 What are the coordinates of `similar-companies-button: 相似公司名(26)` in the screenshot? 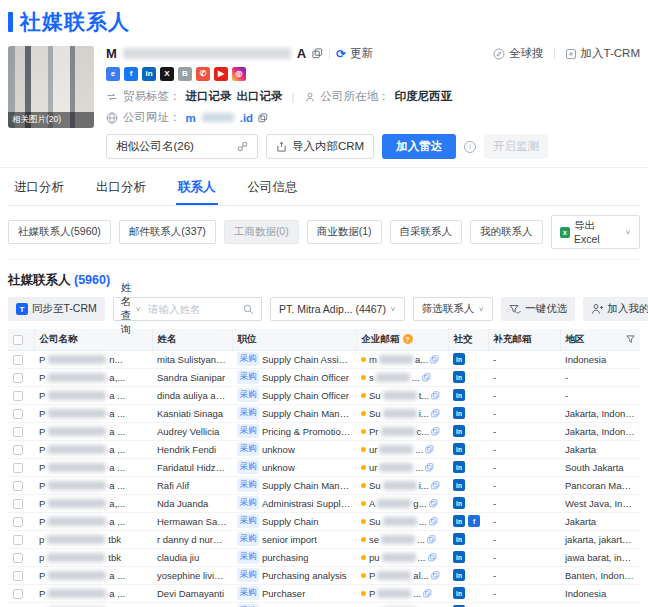 It's located at (182, 146).